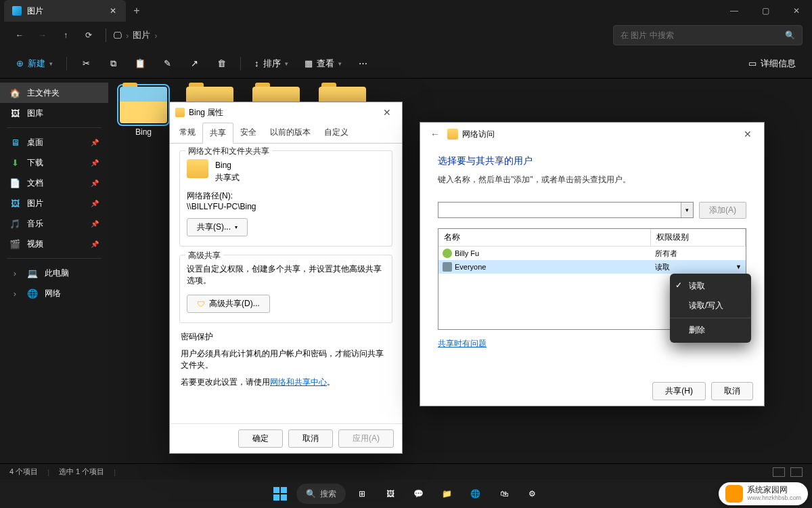  What do you see at coordinates (54, 183) in the screenshot?
I see `sidebar-documents: 📄文档📌` at bounding box center [54, 183].